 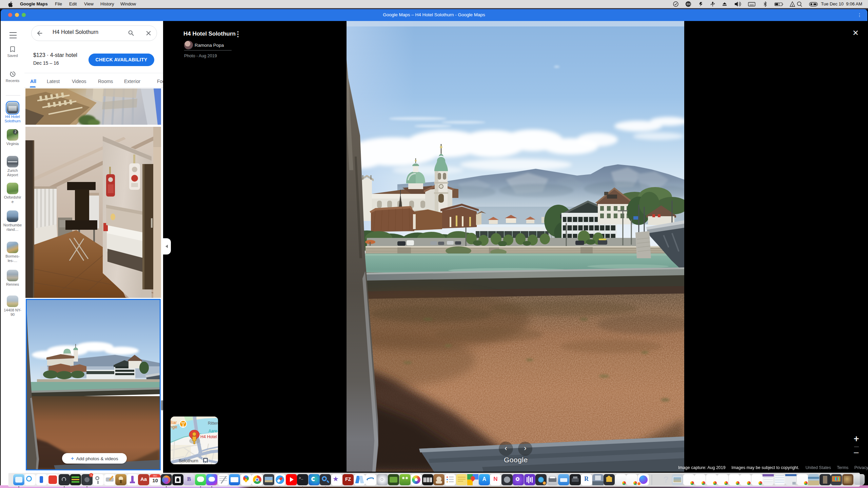 What do you see at coordinates (189, 461) in the screenshot?
I see `svg-text: Solothurn` at bounding box center [189, 461].